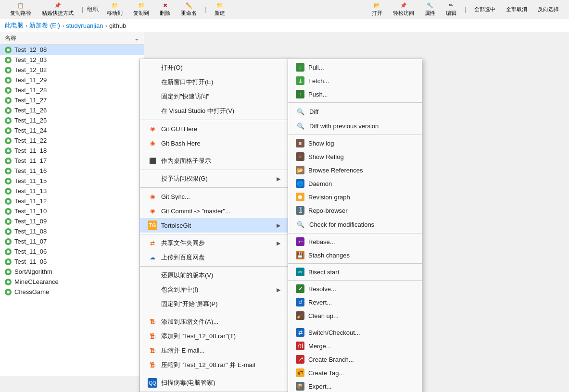 Image resolution: width=569 pixels, height=392 pixels. What do you see at coordinates (355, 197) in the screenshot?
I see `submenu-item-revision-graph: ⬢Revision graph` at bounding box center [355, 197].